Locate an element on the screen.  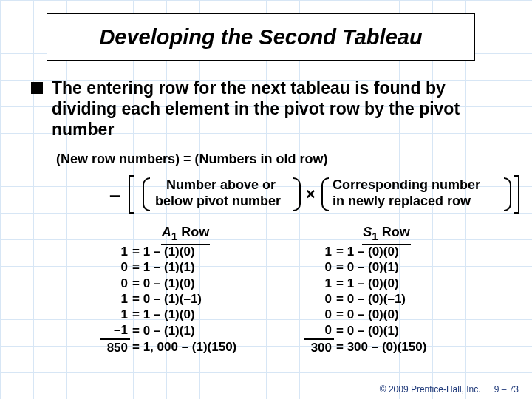
calc-cell: = 1, 000 – (1)(150) is located at coordinates (202, 347).